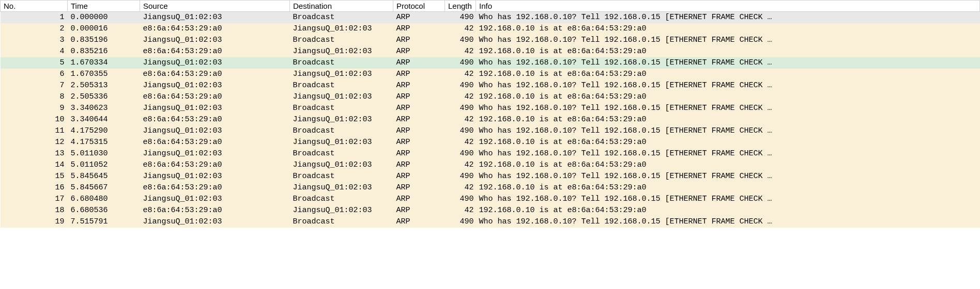 The image size is (980, 289). What do you see at coordinates (34, 176) in the screenshot?
I see `cell-no: 15` at bounding box center [34, 176].